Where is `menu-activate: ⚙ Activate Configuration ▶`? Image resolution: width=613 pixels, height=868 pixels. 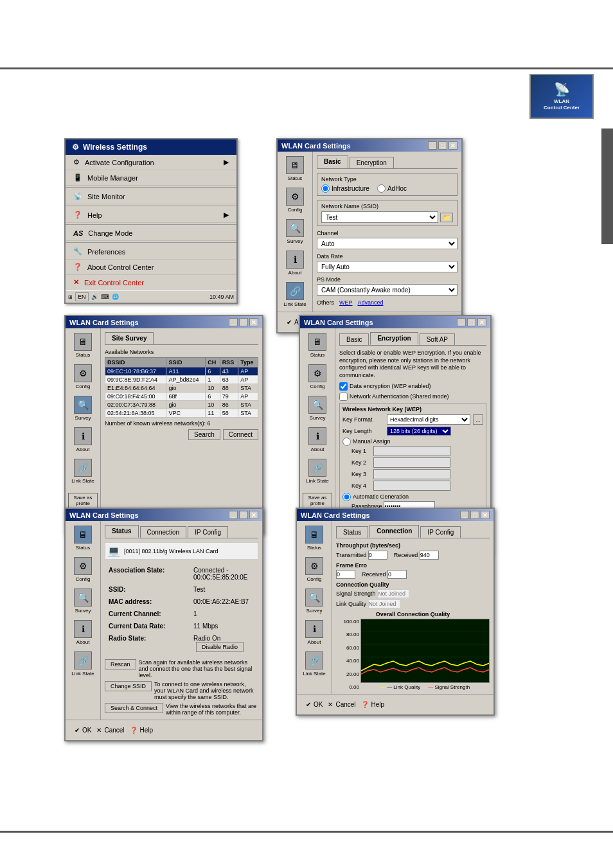
menu-activate: ⚙ Activate Configuration ▶ is located at coordinates (151, 163).